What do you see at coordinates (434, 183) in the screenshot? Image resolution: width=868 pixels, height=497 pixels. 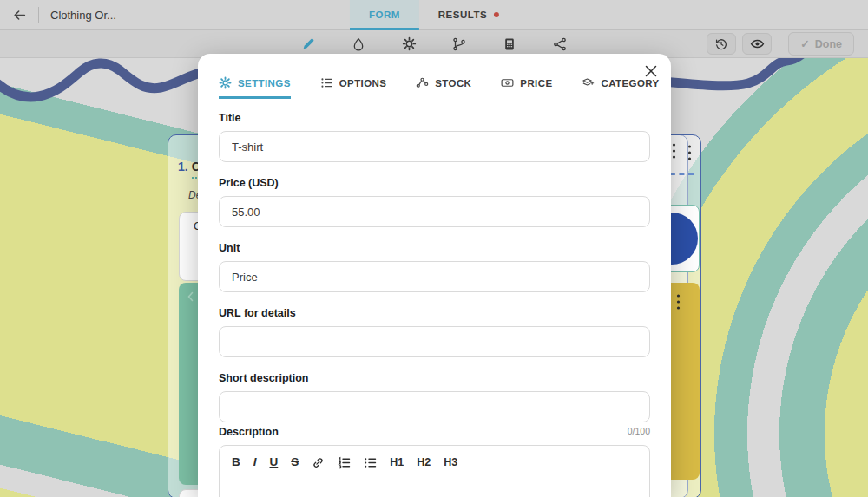 I see `field-label-price: Price (USD)` at bounding box center [434, 183].